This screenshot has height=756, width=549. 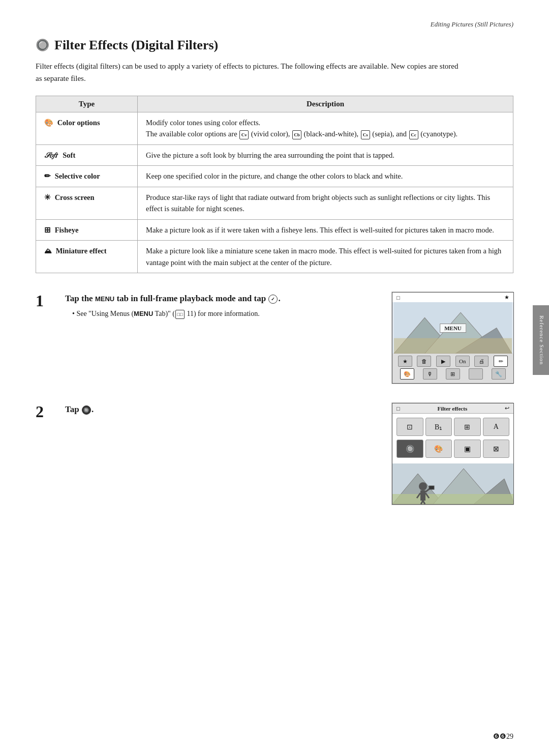 I want to click on fisheye-icon: ⊞, so click(x=48, y=230).